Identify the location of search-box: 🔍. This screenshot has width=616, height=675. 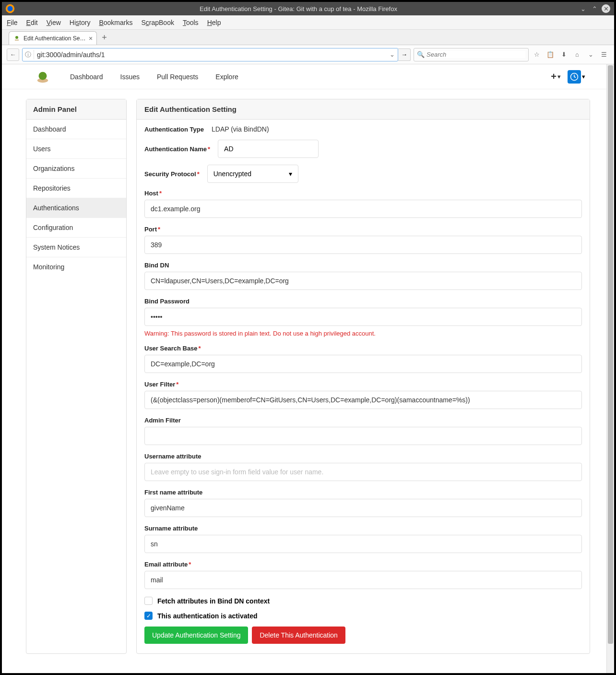
(471, 55).